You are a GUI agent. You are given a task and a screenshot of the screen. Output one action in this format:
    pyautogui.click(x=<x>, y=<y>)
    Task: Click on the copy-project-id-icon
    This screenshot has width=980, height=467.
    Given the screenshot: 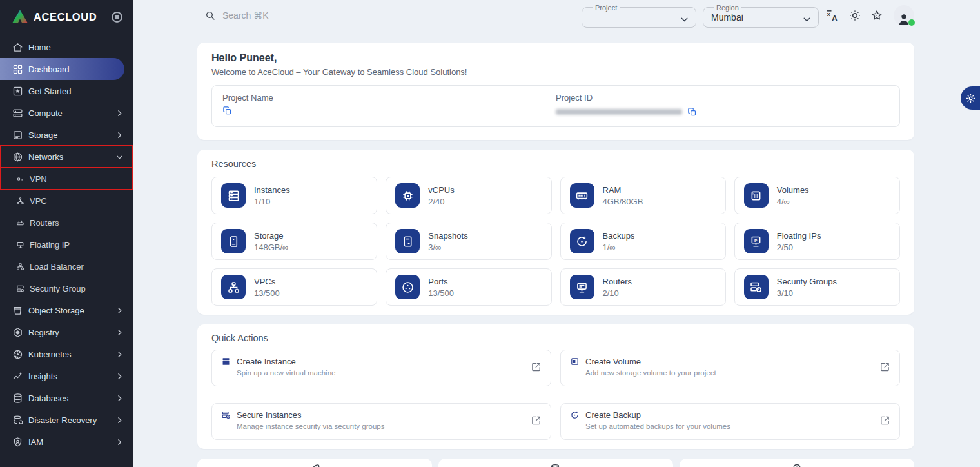 What is the action you would take?
    pyautogui.click(x=692, y=112)
    